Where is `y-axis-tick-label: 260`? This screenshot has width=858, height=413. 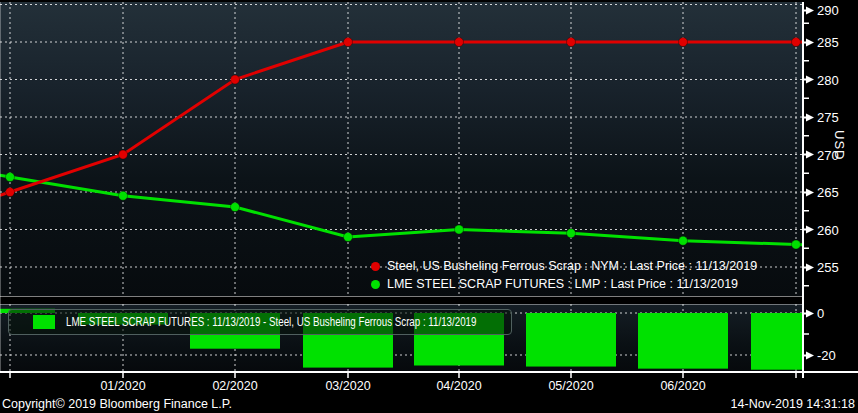
y-axis-tick-label: 260 is located at coordinates (821, 230).